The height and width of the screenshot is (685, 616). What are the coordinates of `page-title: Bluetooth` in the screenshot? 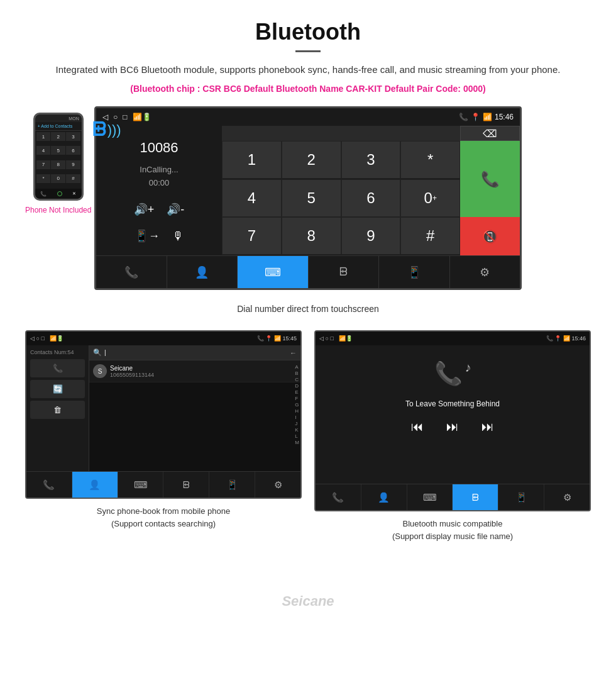 It's located at (308, 32).